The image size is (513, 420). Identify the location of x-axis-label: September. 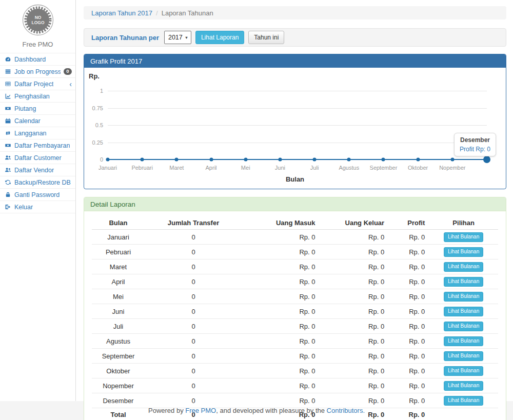
(384, 168).